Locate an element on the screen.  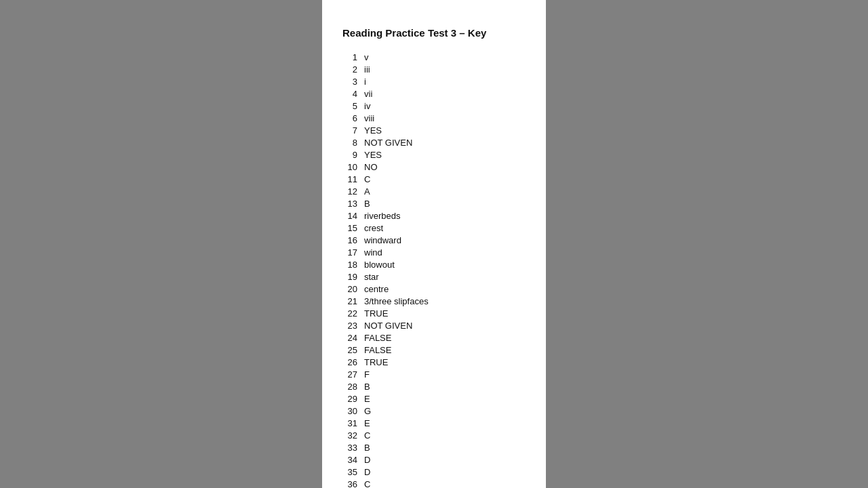
answer-number: 7 is located at coordinates (353, 130).